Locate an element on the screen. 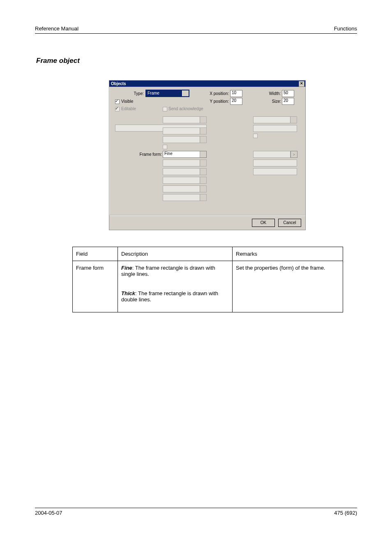  disabled-combo-l1 is located at coordinates (185, 120).